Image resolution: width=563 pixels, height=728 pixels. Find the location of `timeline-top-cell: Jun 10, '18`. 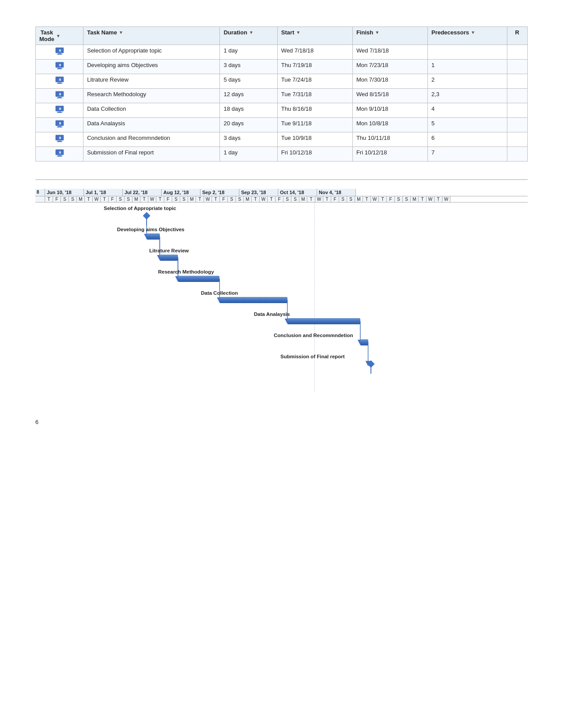

timeline-top-cell: Jun 10, '18 is located at coordinates (64, 192).